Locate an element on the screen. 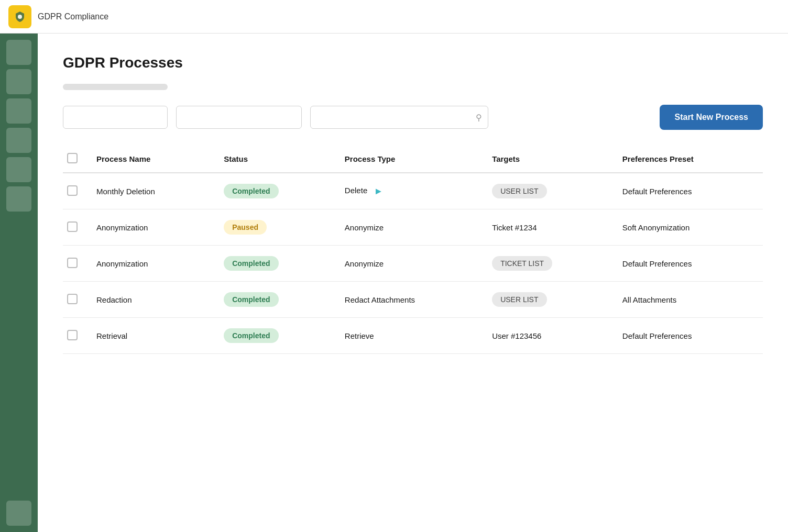 Image resolution: width=788 pixels, height=532 pixels. topbar: GDPR Compliance is located at coordinates (394, 17).